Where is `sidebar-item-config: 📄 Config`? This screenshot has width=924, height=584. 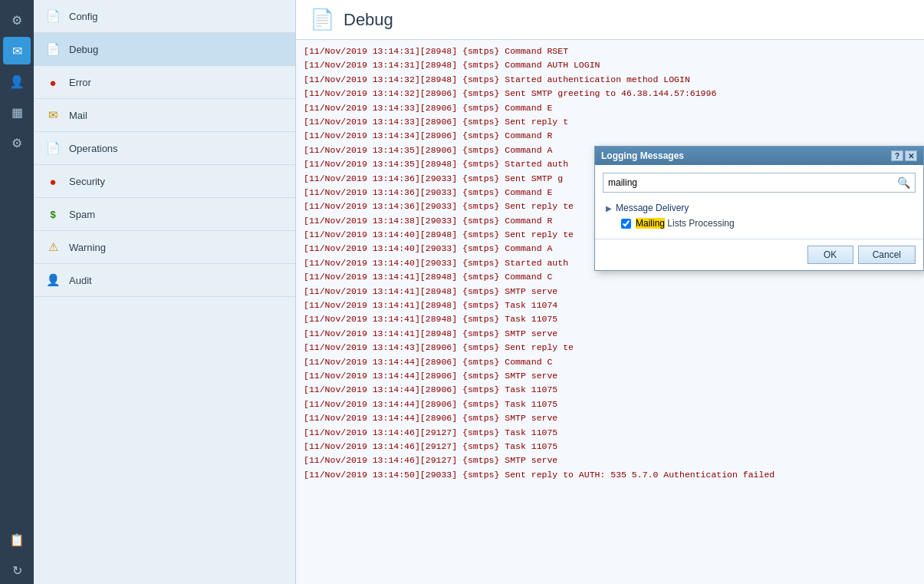
sidebar-item-config: 📄 Config is located at coordinates (164, 17).